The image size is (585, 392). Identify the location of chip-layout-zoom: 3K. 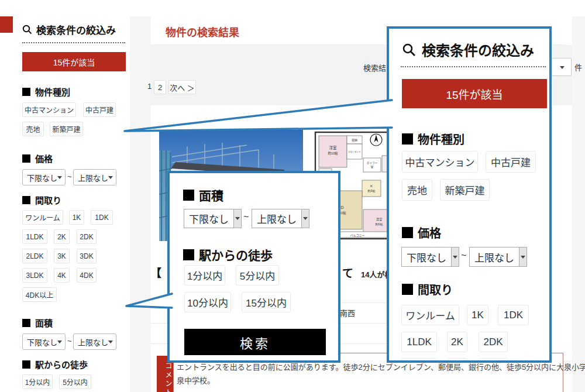
(457, 360).